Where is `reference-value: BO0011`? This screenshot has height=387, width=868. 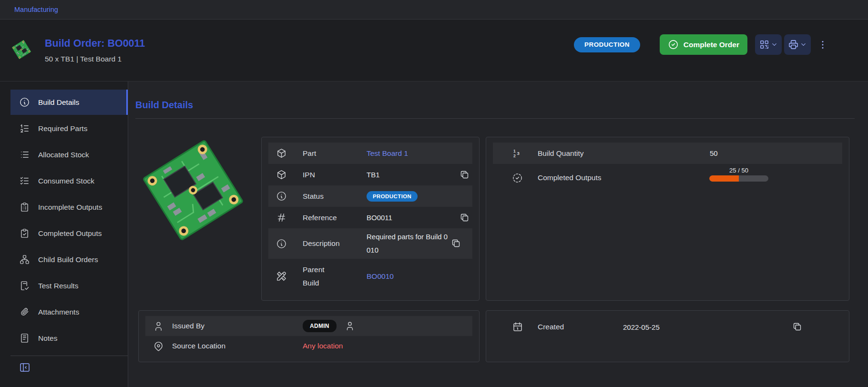
reference-value: BO0011 is located at coordinates (413, 217).